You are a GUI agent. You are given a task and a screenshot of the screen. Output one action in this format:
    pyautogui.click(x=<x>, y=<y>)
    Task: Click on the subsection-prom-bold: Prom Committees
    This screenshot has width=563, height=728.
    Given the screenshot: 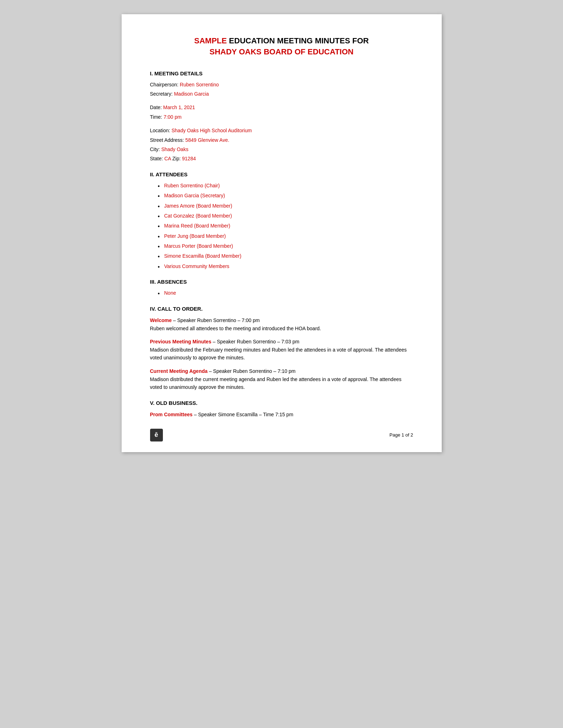 What is the action you would take?
    pyautogui.click(x=171, y=414)
    